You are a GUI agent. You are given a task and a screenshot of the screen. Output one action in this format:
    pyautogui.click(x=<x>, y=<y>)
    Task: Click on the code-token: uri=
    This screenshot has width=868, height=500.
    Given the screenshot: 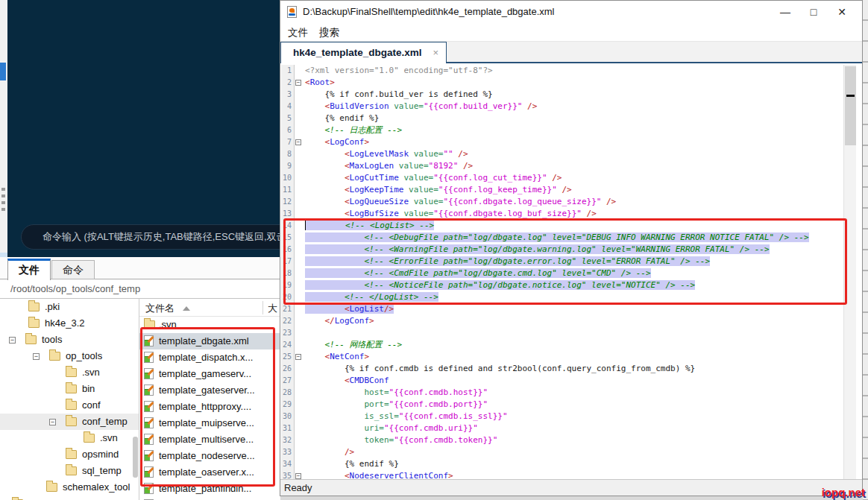 What is the action you would take?
    pyautogui.click(x=345, y=428)
    